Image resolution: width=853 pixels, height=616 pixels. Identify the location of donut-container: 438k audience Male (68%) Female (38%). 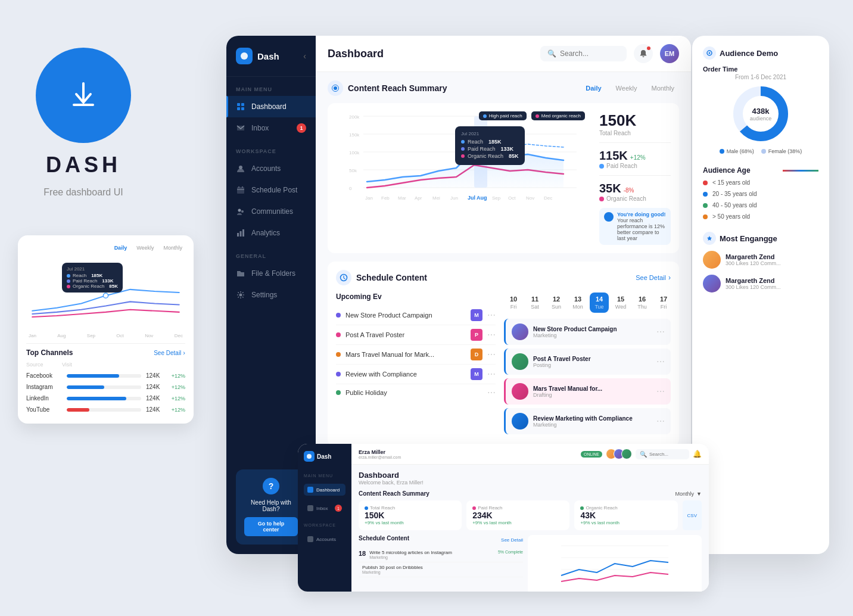
(761, 119).